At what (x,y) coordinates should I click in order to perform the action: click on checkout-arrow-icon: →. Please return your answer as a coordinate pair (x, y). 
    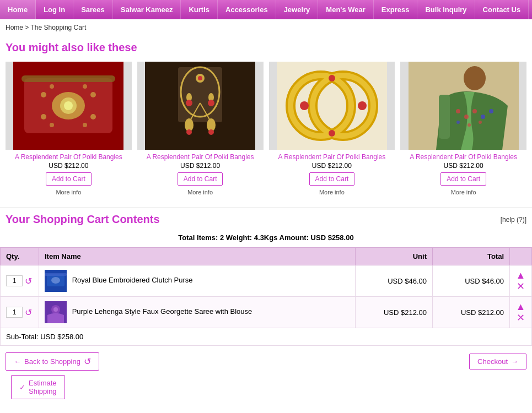
    Looking at the image, I should click on (515, 361).